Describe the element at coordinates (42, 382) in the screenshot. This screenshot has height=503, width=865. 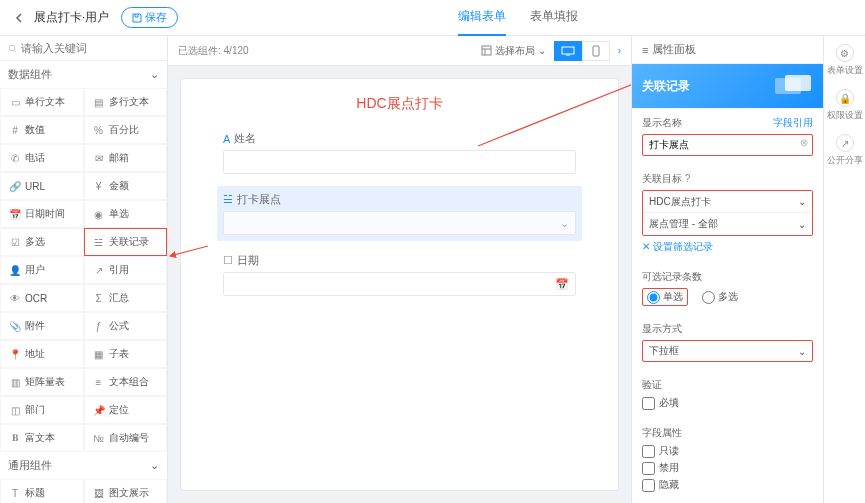
I see `component-矩阵量表: ▥矩阵量表` at that location.